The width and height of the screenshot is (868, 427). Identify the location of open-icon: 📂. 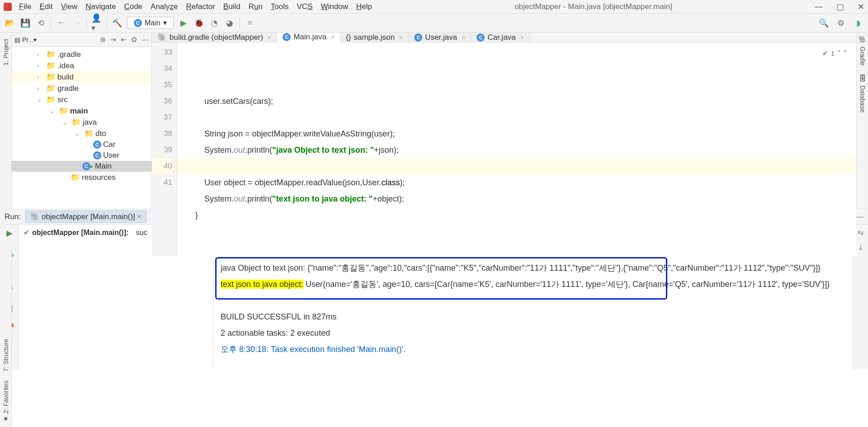
(10, 23).